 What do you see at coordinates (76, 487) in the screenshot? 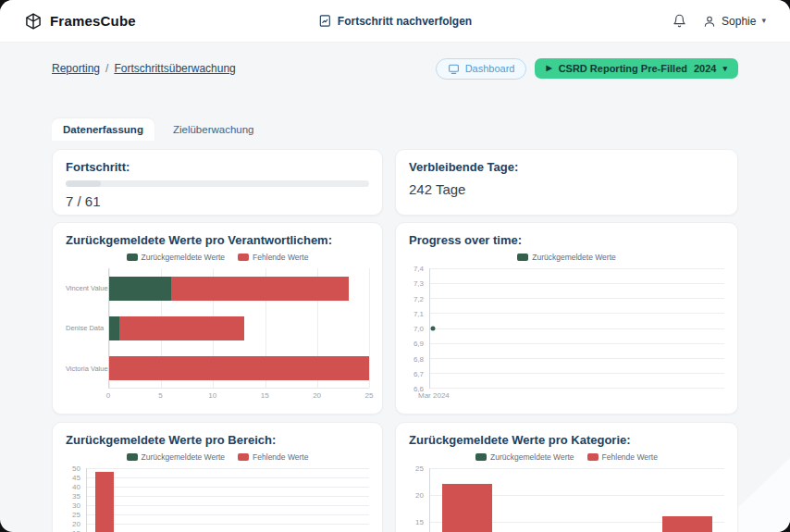
I see `y-tick-label: 40` at bounding box center [76, 487].